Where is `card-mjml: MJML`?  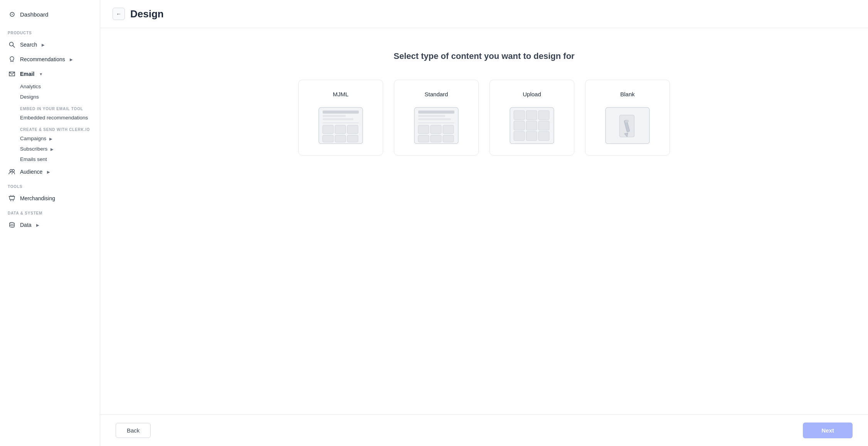
card-mjml: MJML is located at coordinates (341, 118).